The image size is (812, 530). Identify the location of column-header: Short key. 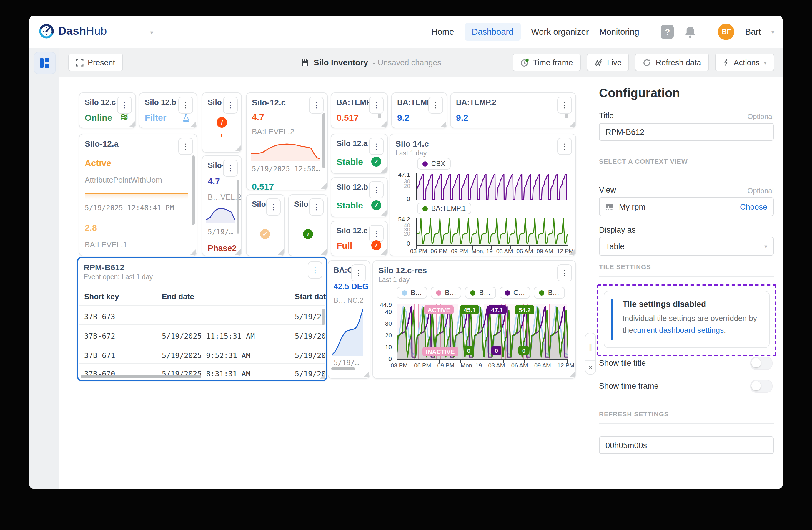
(102, 296).